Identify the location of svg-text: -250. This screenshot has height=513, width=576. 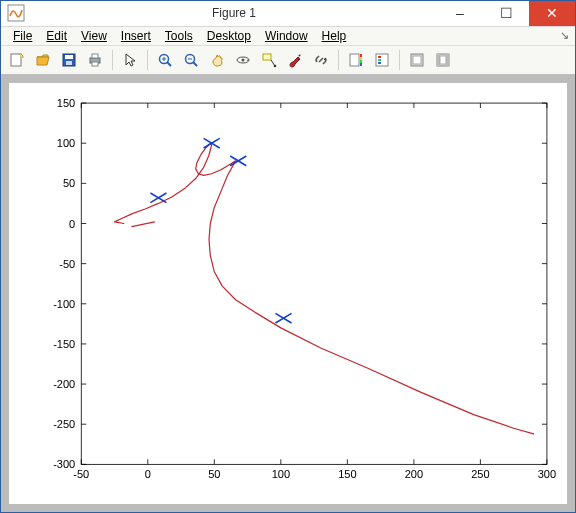
(64, 424).